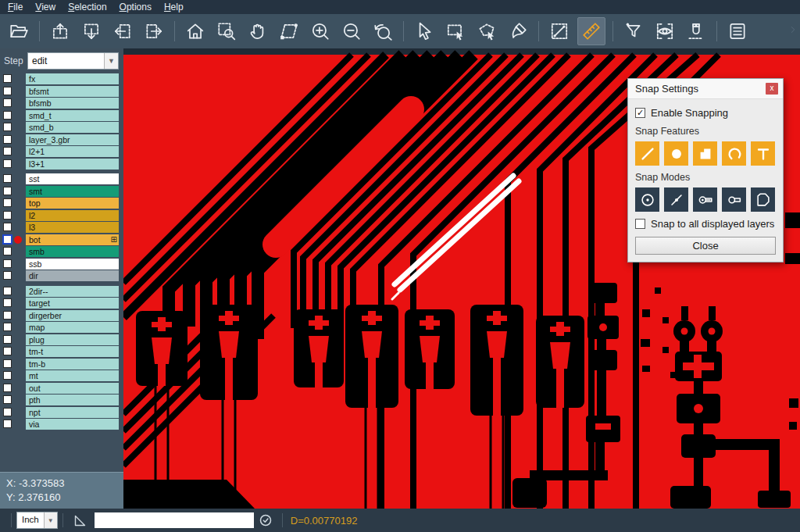 The height and width of the screenshot is (532, 800). What do you see at coordinates (72, 364) in the screenshot?
I see `layer-label: tm-b` at bounding box center [72, 364].